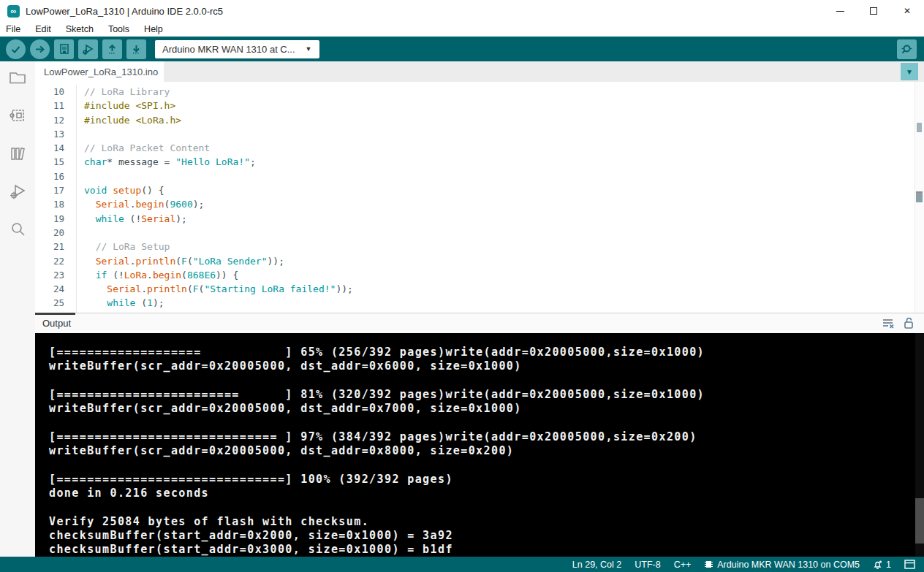 The image size is (924, 572). I want to click on tab-lowpower-lora-1310: LowPower_LoRa_1310.ino, so click(99, 72).